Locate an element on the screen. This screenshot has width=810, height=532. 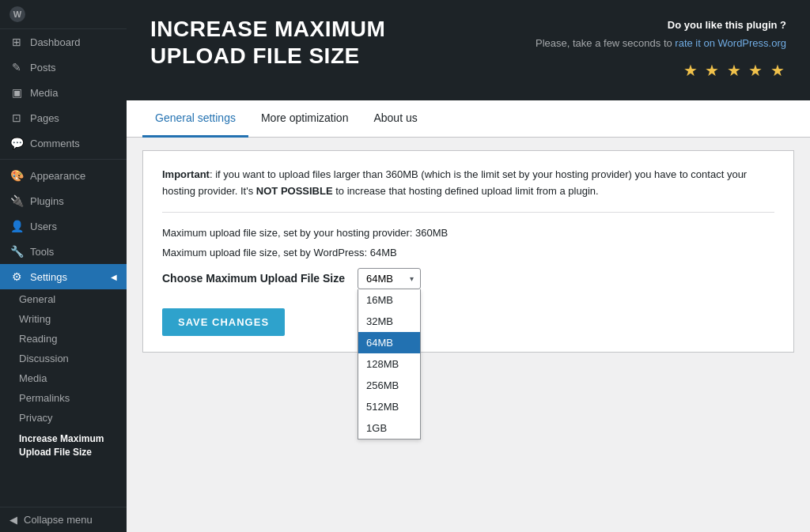
sidebar-label-settings: Settings is located at coordinates (49, 277).